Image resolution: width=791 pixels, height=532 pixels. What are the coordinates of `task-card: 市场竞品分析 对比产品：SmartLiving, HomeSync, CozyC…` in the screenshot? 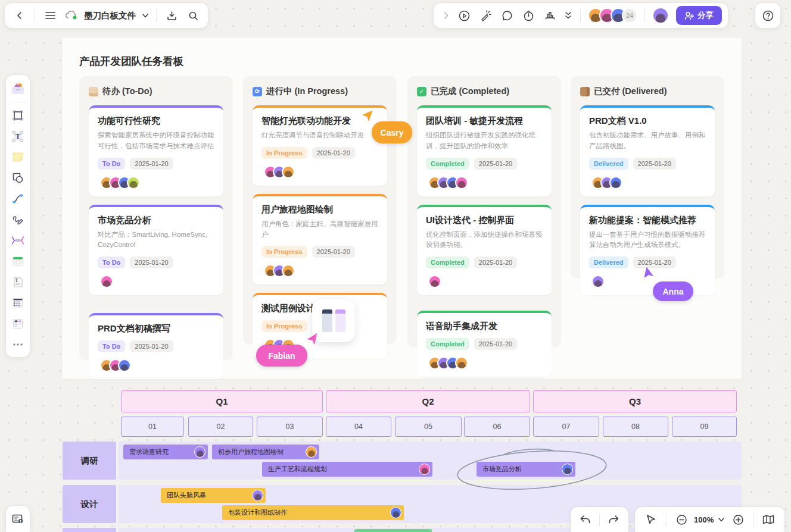 It's located at (156, 250).